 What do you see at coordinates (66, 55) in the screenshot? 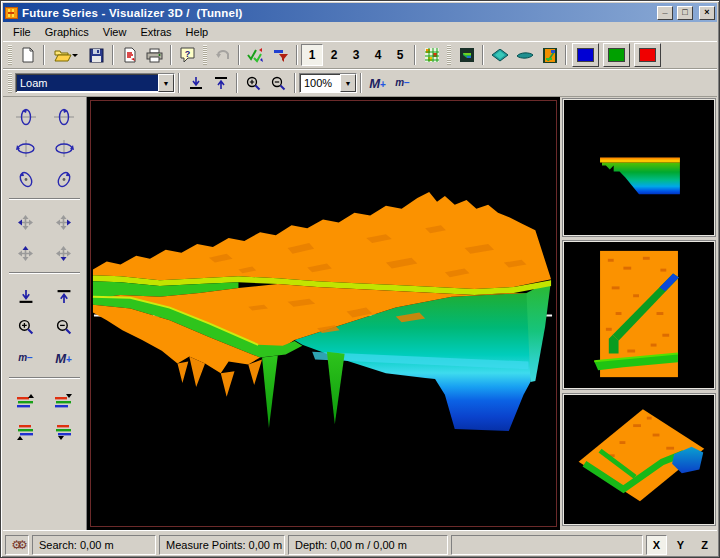
I see `open-file-button` at bounding box center [66, 55].